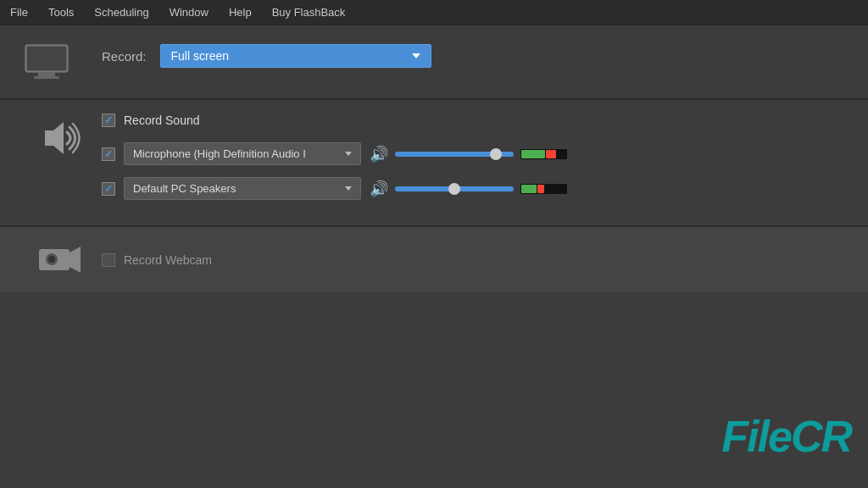 The height and width of the screenshot is (488, 868). What do you see at coordinates (47, 62) in the screenshot?
I see `monitor-icon` at bounding box center [47, 62].